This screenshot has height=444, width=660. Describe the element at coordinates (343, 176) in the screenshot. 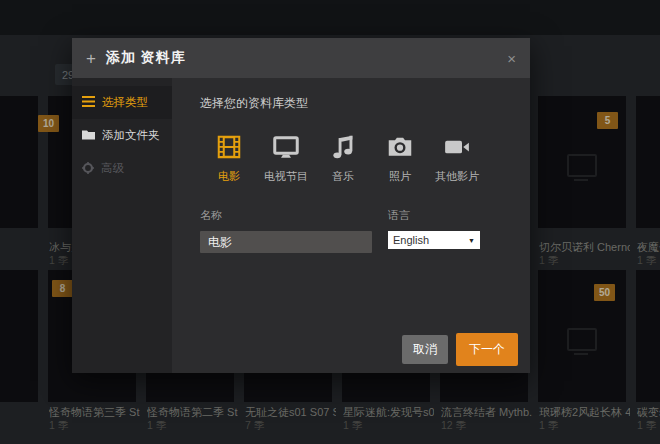

I see `library-type-label: 音乐` at that location.